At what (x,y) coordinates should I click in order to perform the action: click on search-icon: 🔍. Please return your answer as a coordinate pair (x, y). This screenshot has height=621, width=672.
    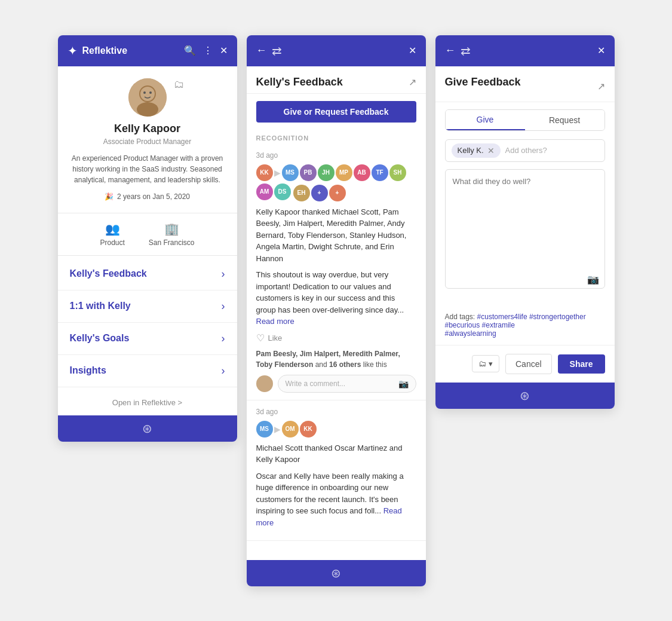
    Looking at the image, I should click on (190, 50).